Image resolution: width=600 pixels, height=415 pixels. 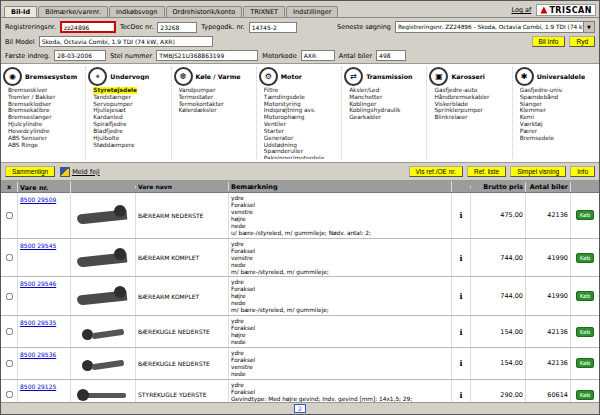 What do you see at coordinates (130, 110) in the screenshot?
I see `category-item: Hjullejesæt` at bounding box center [130, 110].